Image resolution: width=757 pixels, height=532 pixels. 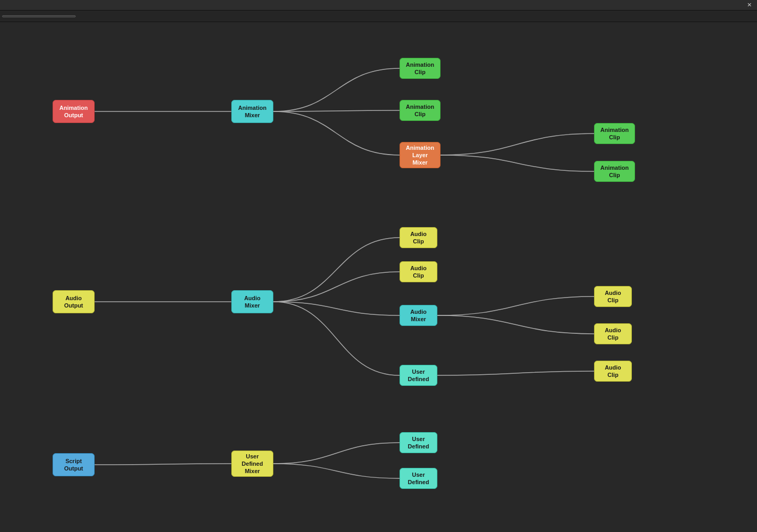 I want to click on connection-anim-mixer-to-anim-layer-mixer, so click(x=336, y=134).